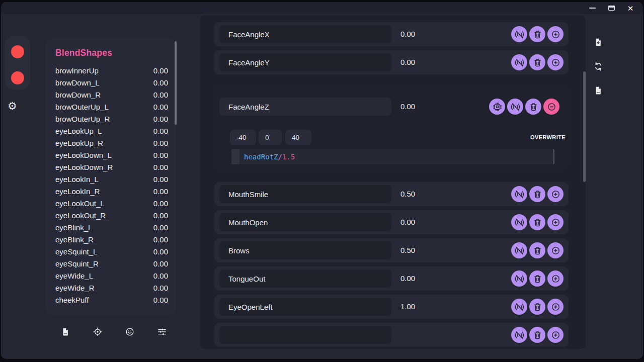 Image resolution: width=644 pixels, height=362 pixels. What do you see at coordinates (162, 332) in the screenshot?
I see `tune-button` at bounding box center [162, 332].